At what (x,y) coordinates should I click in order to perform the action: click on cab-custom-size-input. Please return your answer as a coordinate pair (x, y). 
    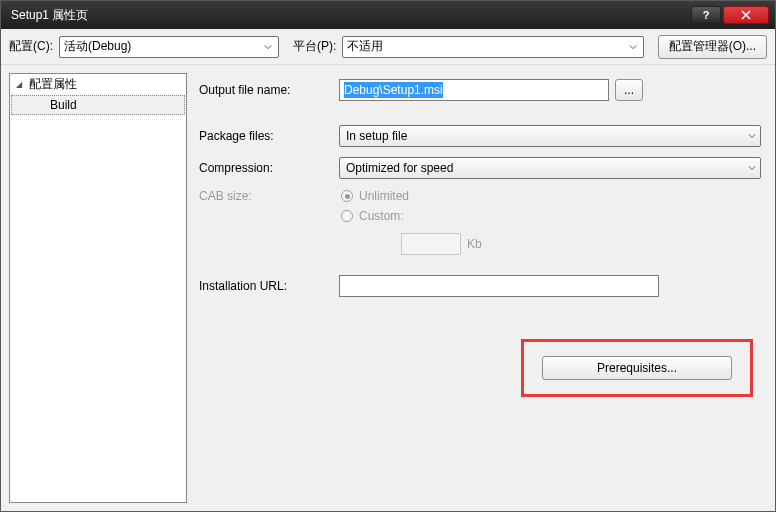
    Looking at the image, I should click on (431, 244).